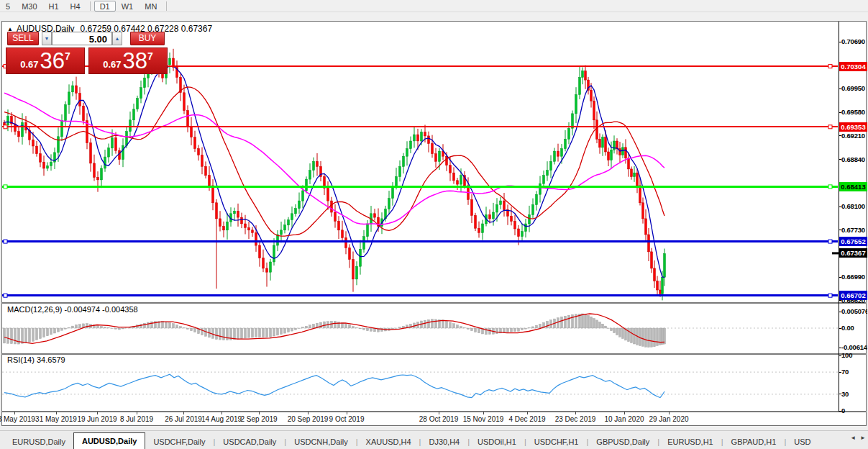  Describe the element at coordinates (854, 112) in the screenshot. I see `price-axis-tick: 0.69580` at that location.